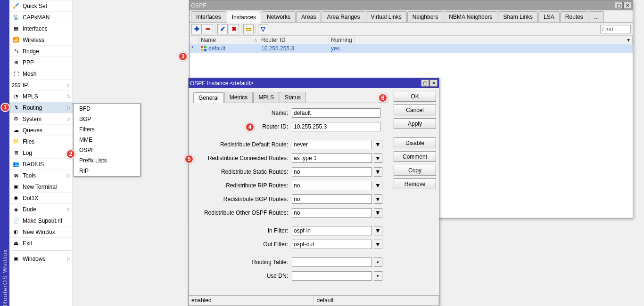  I want to click on dlg-tab-status: Status, so click(293, 97).